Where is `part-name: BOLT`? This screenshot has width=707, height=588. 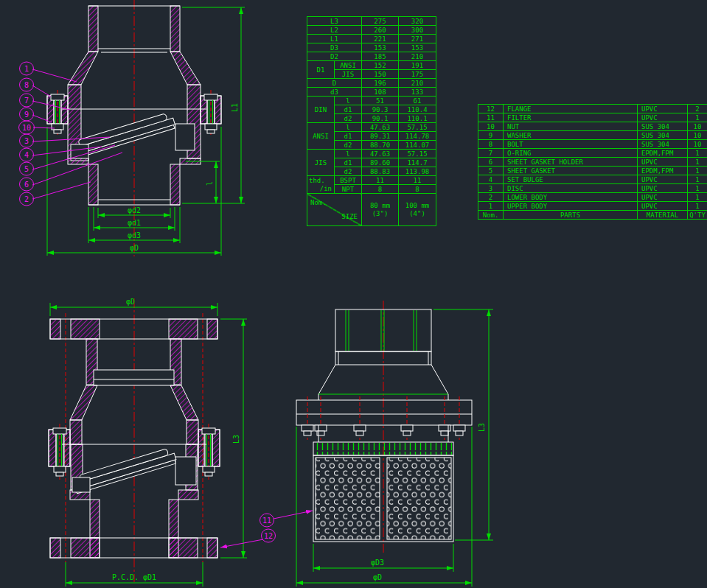 part-name: BOLT is located at coordinates (571, 144).